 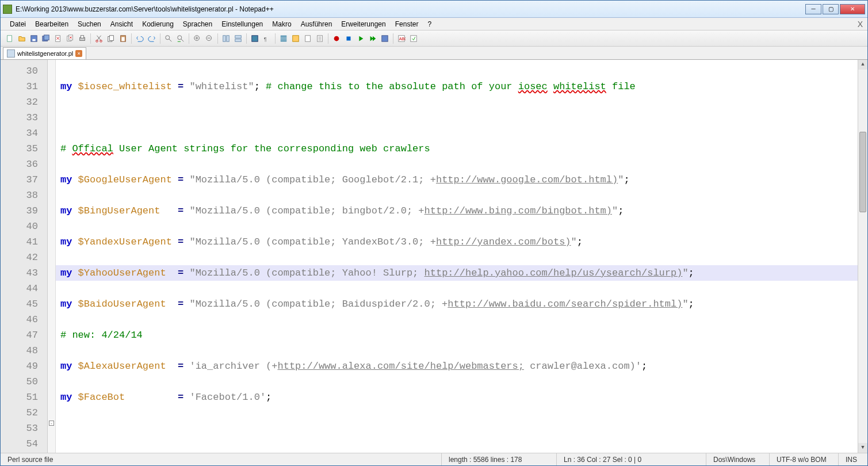 What do you see at coordinates (21, 102) in the screenshot?
I see `line-number: 32` at bounding box center [21, 102].